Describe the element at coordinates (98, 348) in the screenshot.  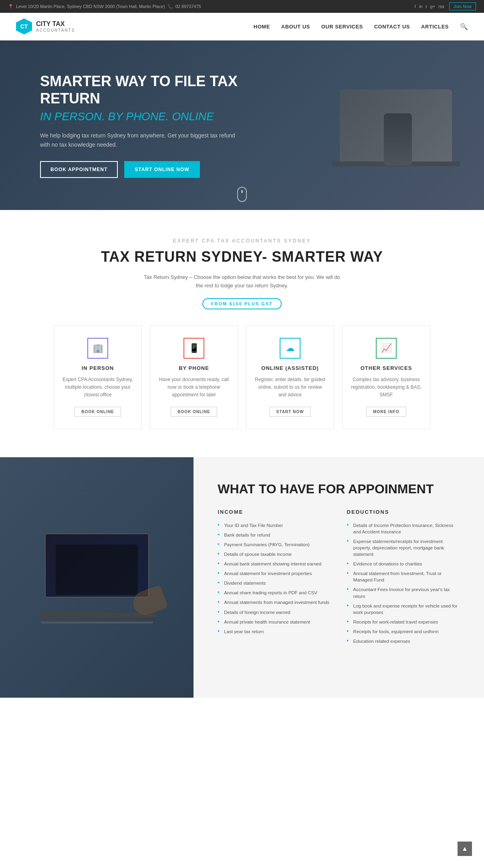
I see `in-person-icon: 🏢` at that location.